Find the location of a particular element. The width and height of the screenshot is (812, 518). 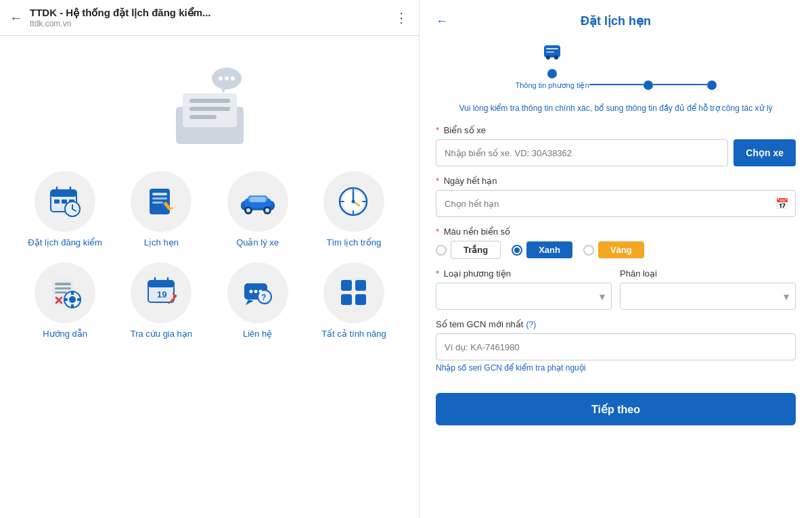

form-group-ngay-het-han: * Ngày hết hạn 📅 is located at coordinates (616, 196).